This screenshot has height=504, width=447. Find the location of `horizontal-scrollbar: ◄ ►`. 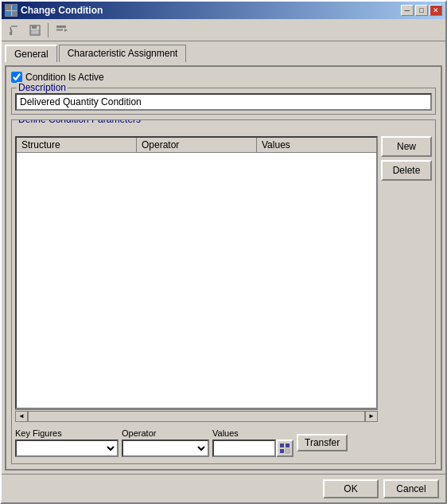

horizontal-scrollbar: ◄ ► is located at coordinates (196, 416).